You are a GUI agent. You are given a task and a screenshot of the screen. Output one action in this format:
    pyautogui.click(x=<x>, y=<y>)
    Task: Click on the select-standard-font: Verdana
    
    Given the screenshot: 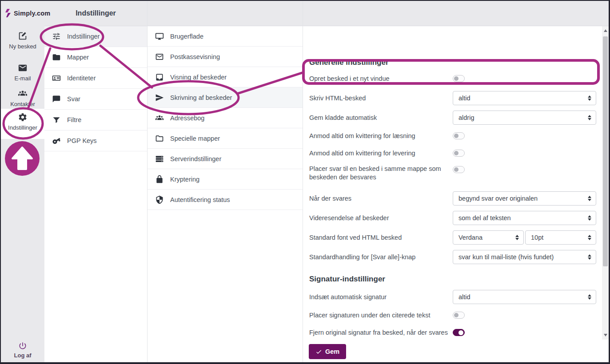 What is the action you would take?
    pyautogui.click(x=488, y=237)
    